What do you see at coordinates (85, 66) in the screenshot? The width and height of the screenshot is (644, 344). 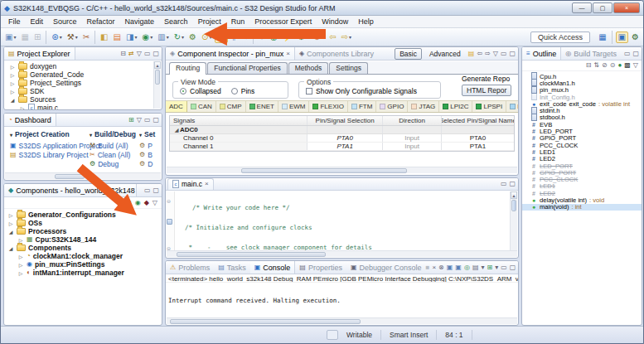 I see `tree-item-doxygen: ▷doxygen` at bounding box center [85, 66].